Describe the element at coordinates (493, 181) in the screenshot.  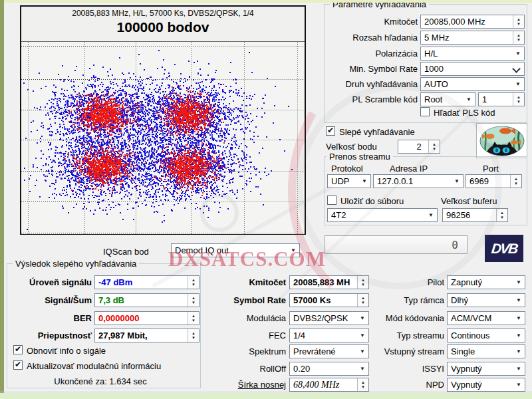
I see `port-field: 6969 ▲▼` at that location.